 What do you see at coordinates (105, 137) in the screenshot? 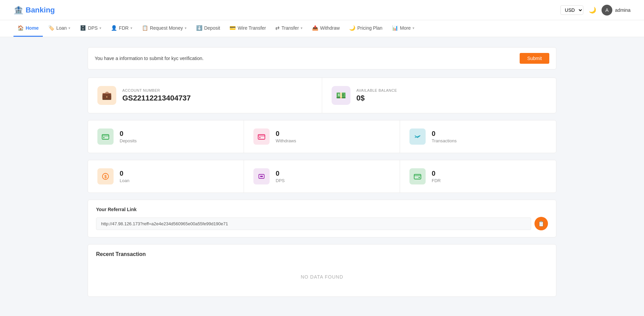
I see `deposits-icon` at bounding box center [105, 137].